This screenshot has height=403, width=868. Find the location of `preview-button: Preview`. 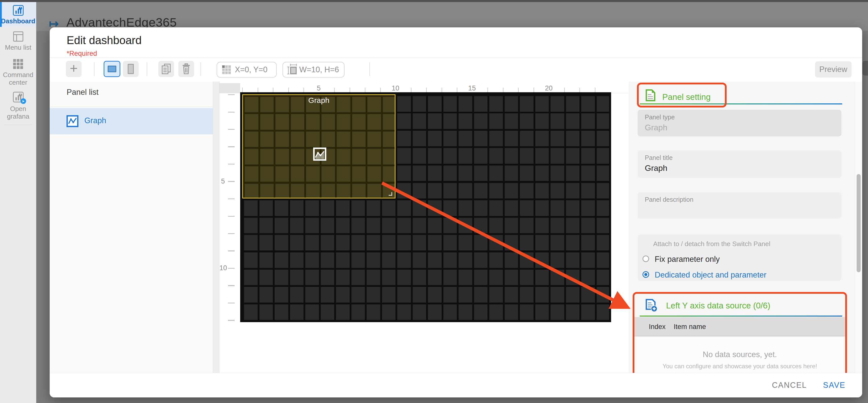

preview-button: Preview is located at coordinates (833, 69).